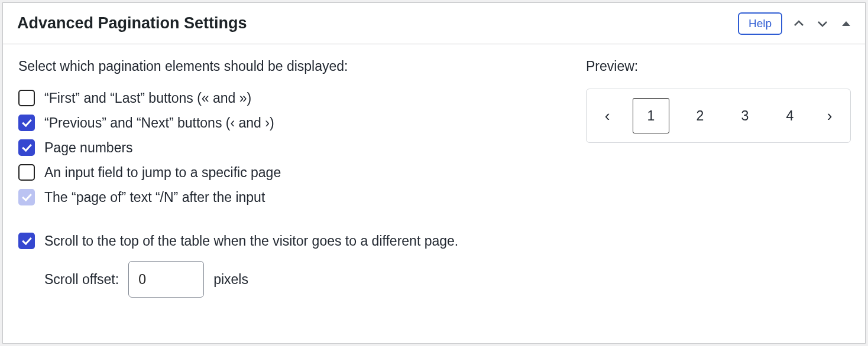  Describe the element at coordinates (607, 116) in the screenshot. I see `prev-page-button: ‹` at that location.